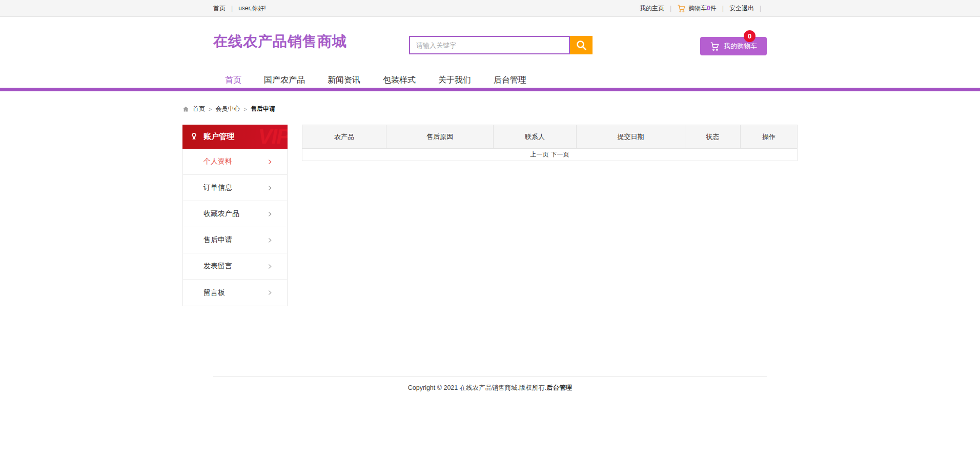 This screenshot has height=476, width=980. I want to click on my-homepage-link: 我的主页, so click(652, 8).